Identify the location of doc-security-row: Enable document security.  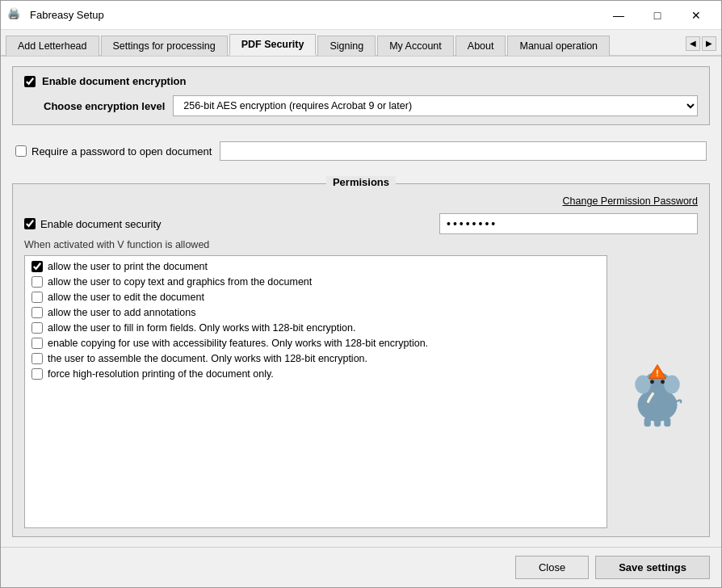
(361, 224).